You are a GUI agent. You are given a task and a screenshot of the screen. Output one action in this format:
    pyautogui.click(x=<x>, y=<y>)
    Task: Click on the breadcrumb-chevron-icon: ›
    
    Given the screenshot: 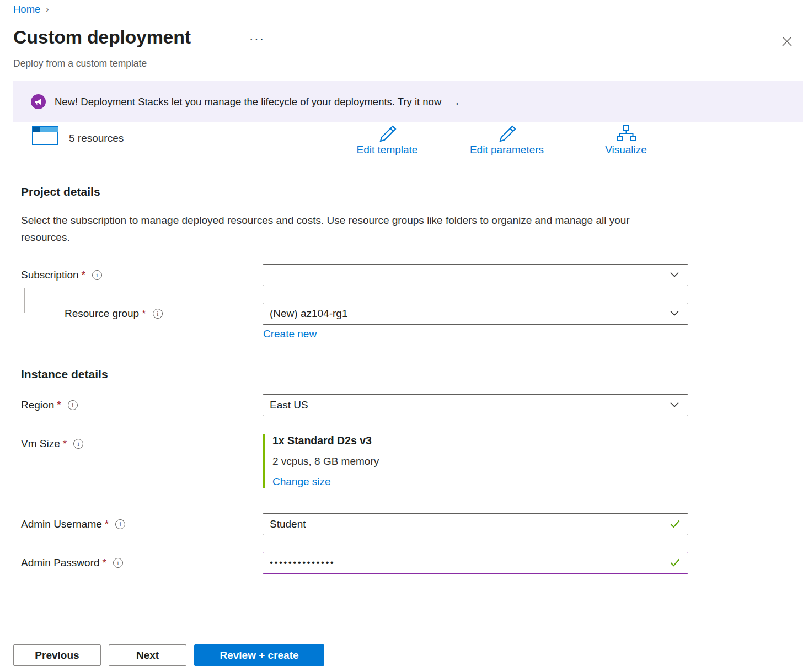 What is the action you would take?
    pyautogui.click(x=47, y=9)
    